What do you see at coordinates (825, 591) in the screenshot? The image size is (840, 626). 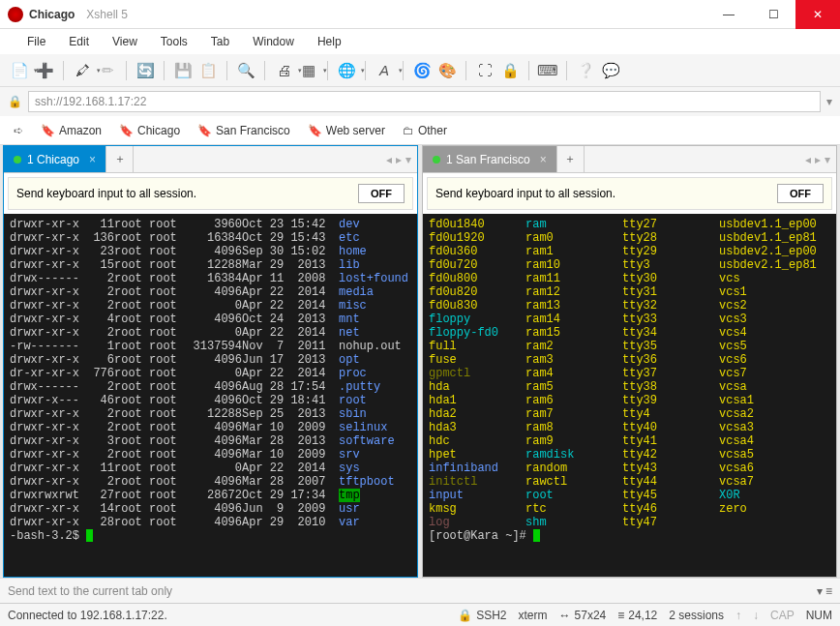 I see `command-dropdown-icon: ▾ ≡` at bounding box center [825, 591].